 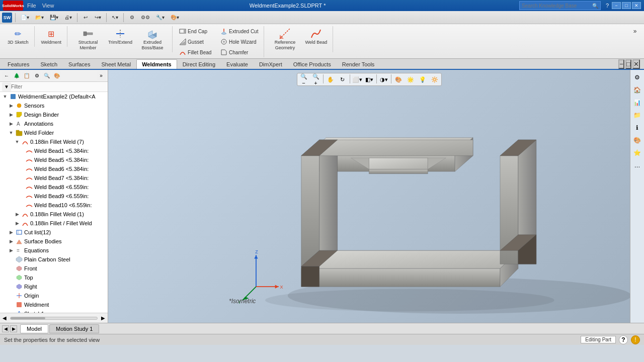 What do you see at coordinates (17, 214) in the screenshot?
I see `tree-expand-fillet-1: ▶` at bounding box center [17, 214].